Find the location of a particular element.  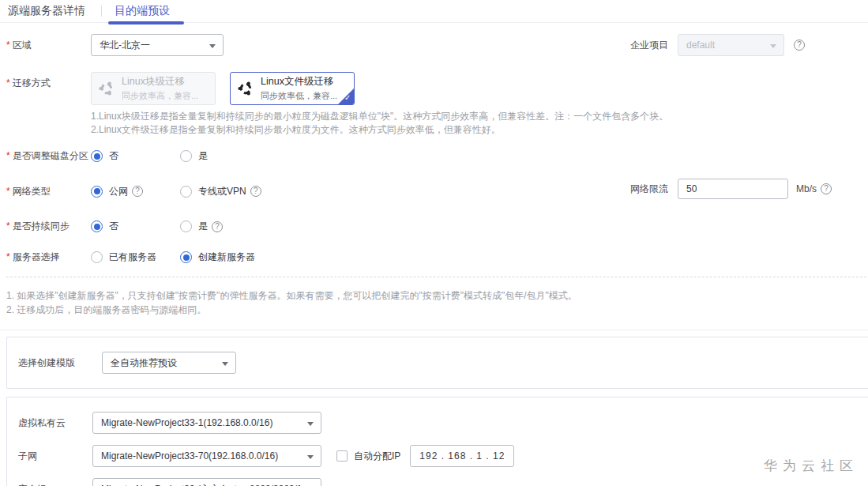

card-subtitle: 同步效率低，兼容... is located at coordinates (299, 96).